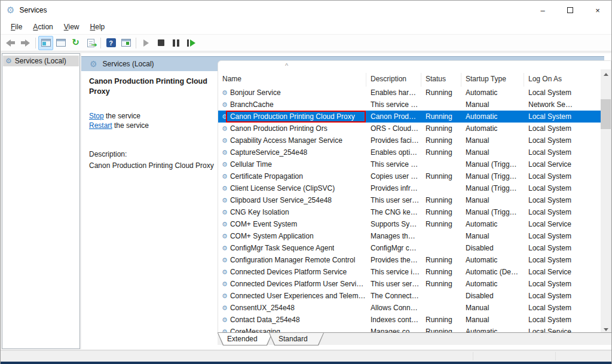  I want to click on service-description-cell: ConfigMgr c…, so click(394, 248).